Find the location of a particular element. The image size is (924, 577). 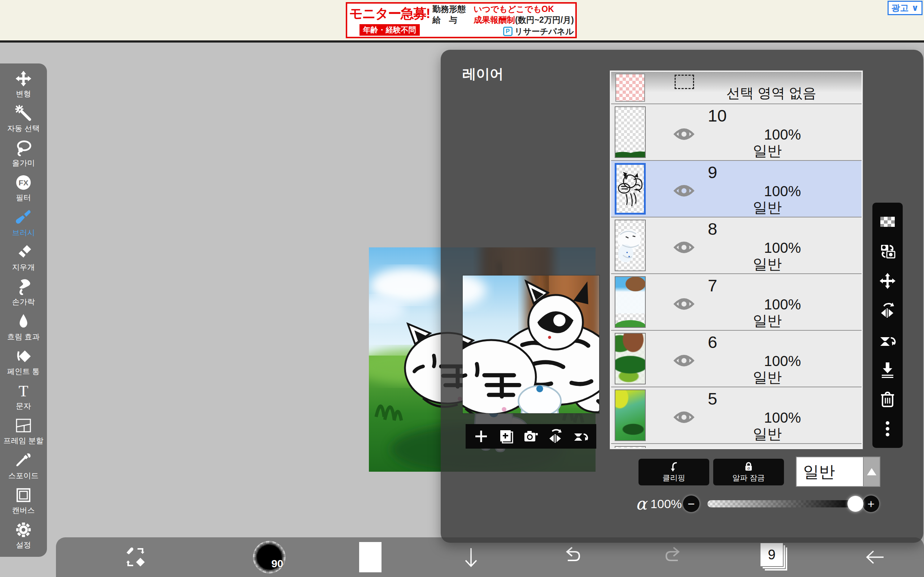

delete-layer-button is located at coordinates (887, 399).